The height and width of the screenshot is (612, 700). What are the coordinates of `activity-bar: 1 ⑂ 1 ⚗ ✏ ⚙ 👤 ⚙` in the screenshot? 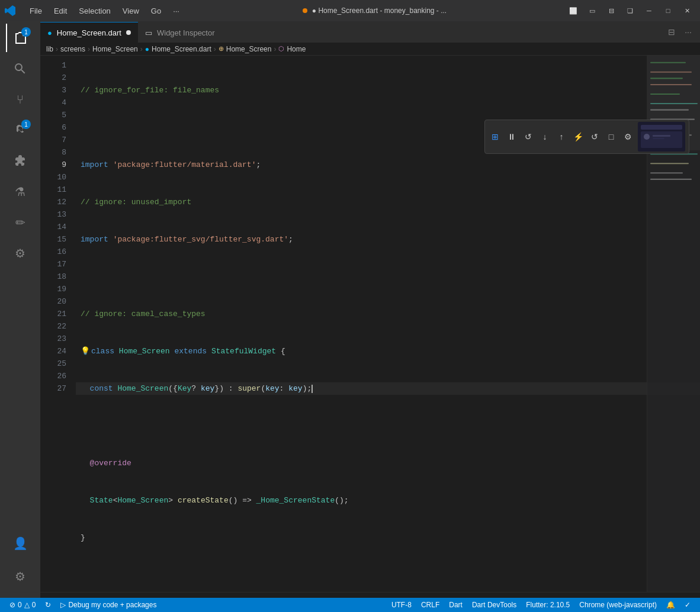 It's located at (20, 310).